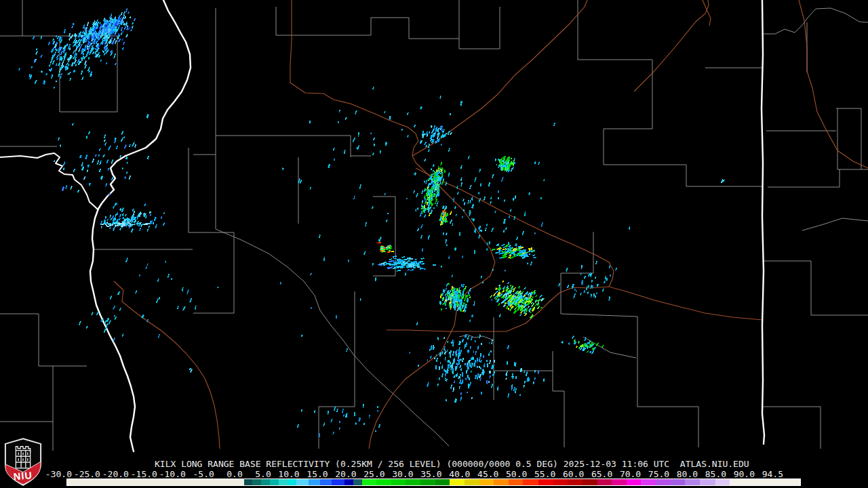  What do you see at coordinates (428, 474) in the screenshot?
I see `scale-label: 35.0` at bounding box center [428, 474].